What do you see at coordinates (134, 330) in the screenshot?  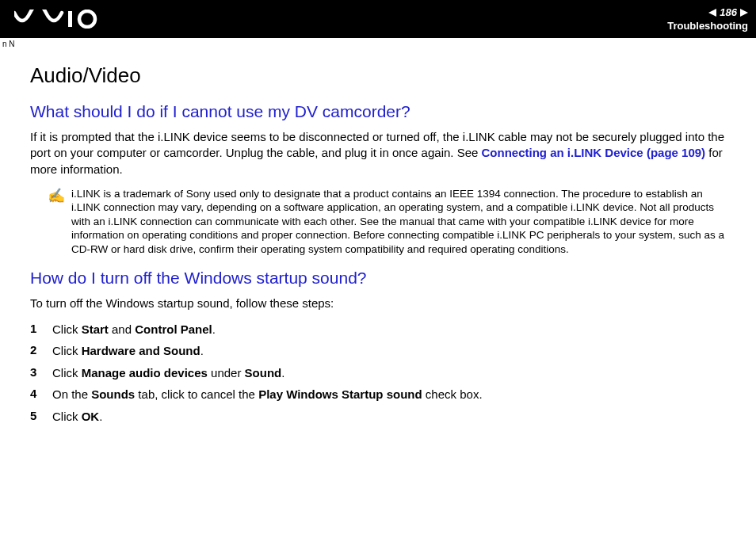 I see `step-text: Click Start and Control Panel.` at bounding box center [134, 330].